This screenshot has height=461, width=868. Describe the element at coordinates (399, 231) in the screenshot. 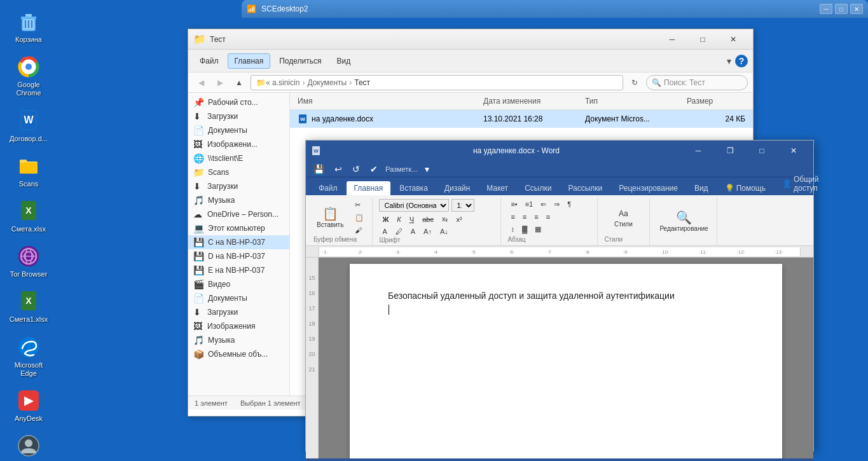

I see `word-highlight-btn: 🖊` at that location.